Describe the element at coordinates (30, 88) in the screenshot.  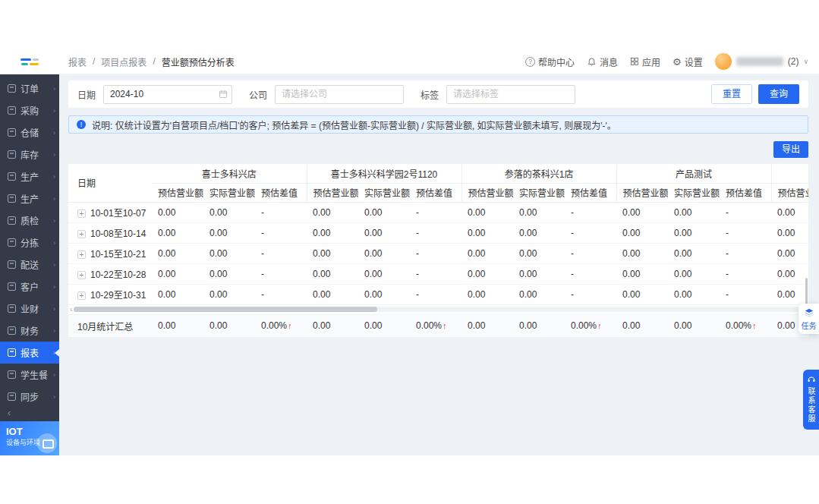
I see `sidebar-item-orders: 订单›` at that location.